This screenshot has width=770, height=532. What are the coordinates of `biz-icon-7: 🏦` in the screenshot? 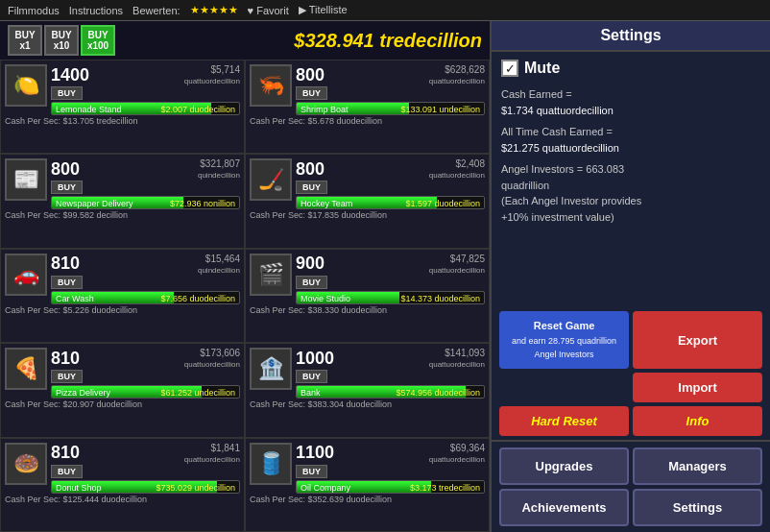 It's located at (271, 369).